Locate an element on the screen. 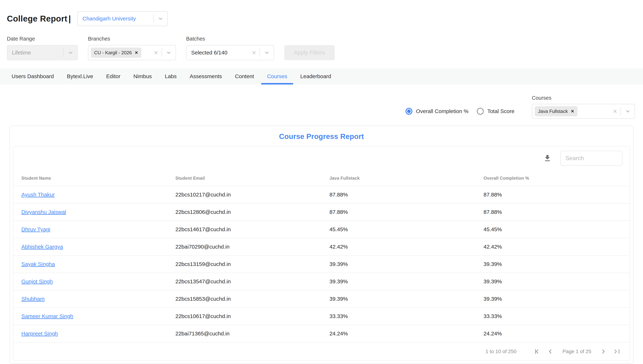 The width and height of the screenshot is (643, 364). table-cell: 24.24% is located at coordinates (552, 334).